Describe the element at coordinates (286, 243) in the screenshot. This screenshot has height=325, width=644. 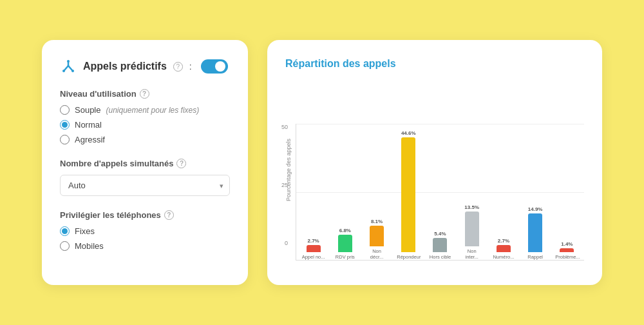
I see `y-label-0: 0` at that location.